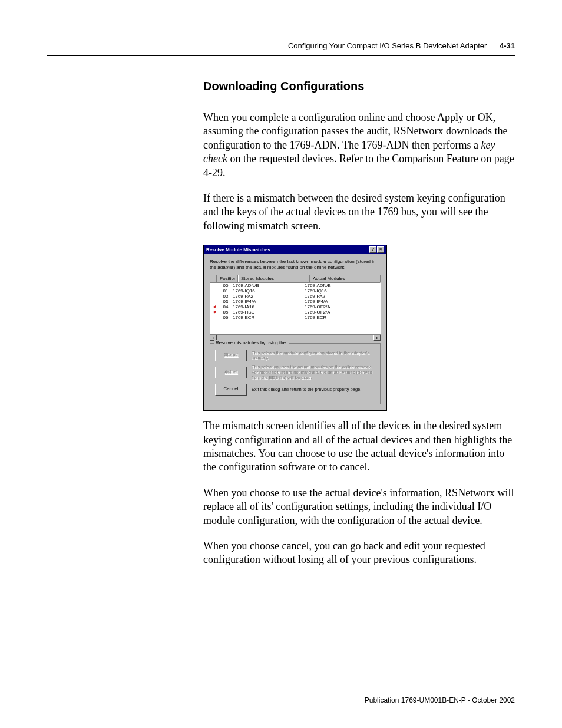 The width and height of the screenshot is (562, 728). Describe the element at coordinates (342, 302) in the screenshot. I see `cell-actual: 1769-IF4/A` at that location.